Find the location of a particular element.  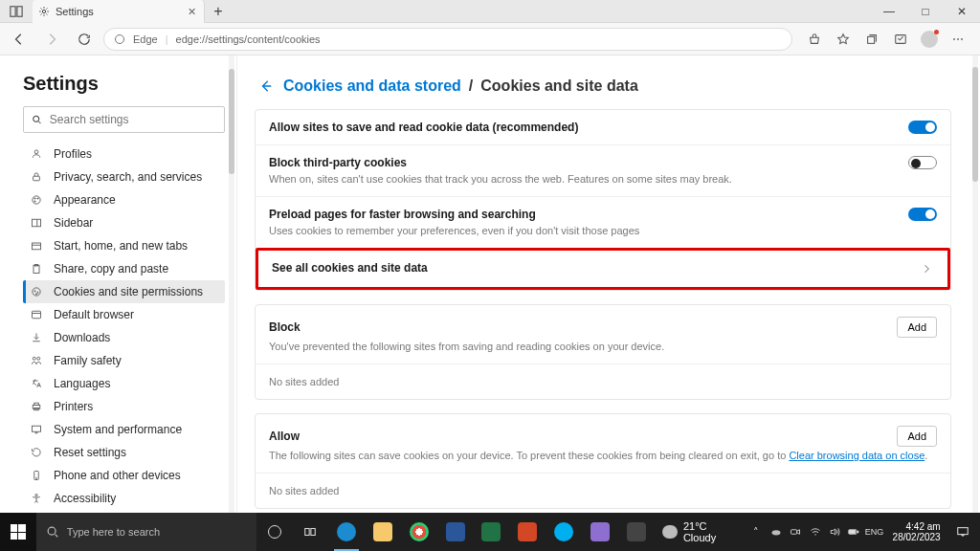

sidebar-item-profiles: Profiles is located at coordinates (124, 154).